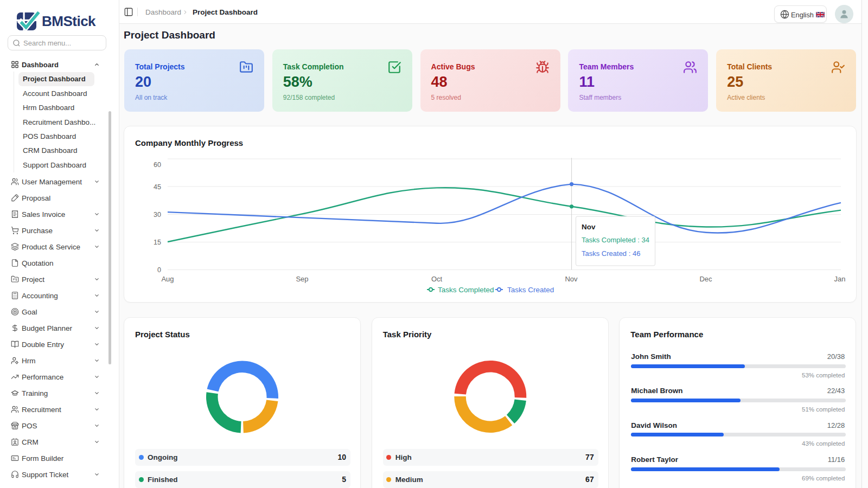  I want to click on svg-text: Jan, so click(840, 279).